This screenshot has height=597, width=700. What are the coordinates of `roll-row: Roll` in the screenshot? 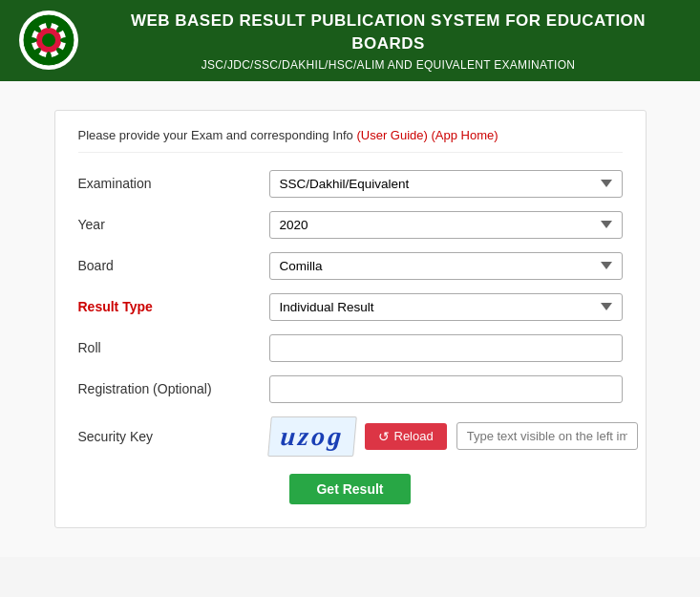 It's located at (350, 348).